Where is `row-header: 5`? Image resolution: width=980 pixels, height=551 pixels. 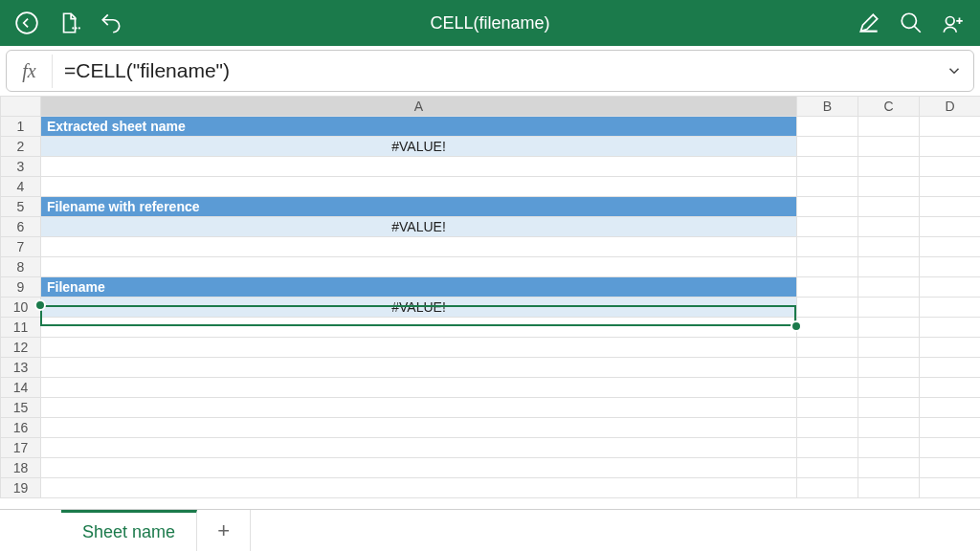
row-header: 5 is located at coordinates (21, 207).